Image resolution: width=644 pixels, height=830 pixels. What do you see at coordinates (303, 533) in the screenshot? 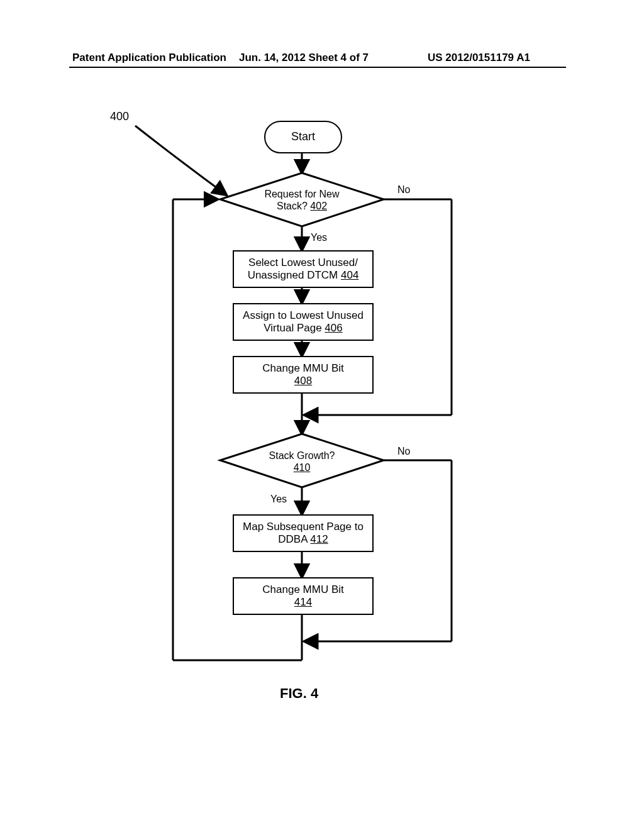
I see `box-map-subsequent-page: Map Subsequent Page to DDBA 412` at bounding box center [303, 533].